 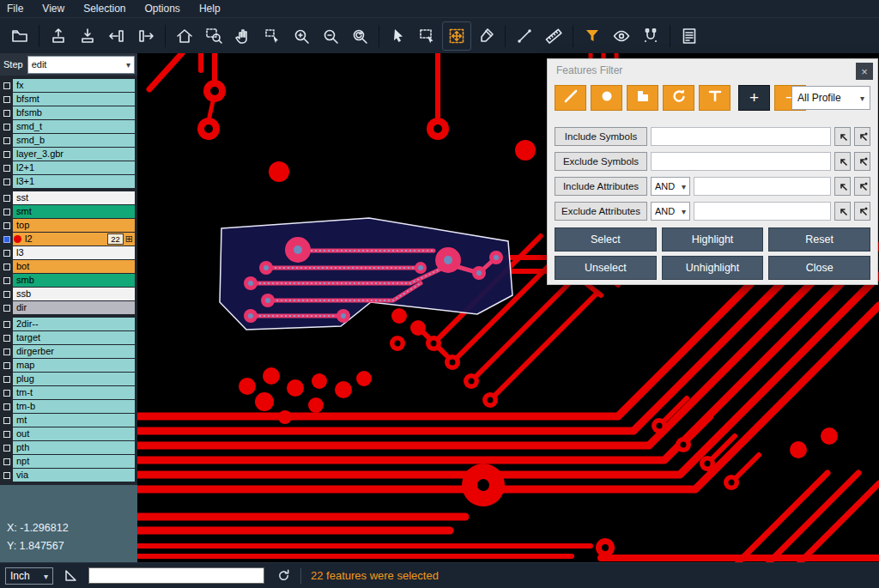 I want to click on layer-row-mt: mt, so click(x=69, y=421).